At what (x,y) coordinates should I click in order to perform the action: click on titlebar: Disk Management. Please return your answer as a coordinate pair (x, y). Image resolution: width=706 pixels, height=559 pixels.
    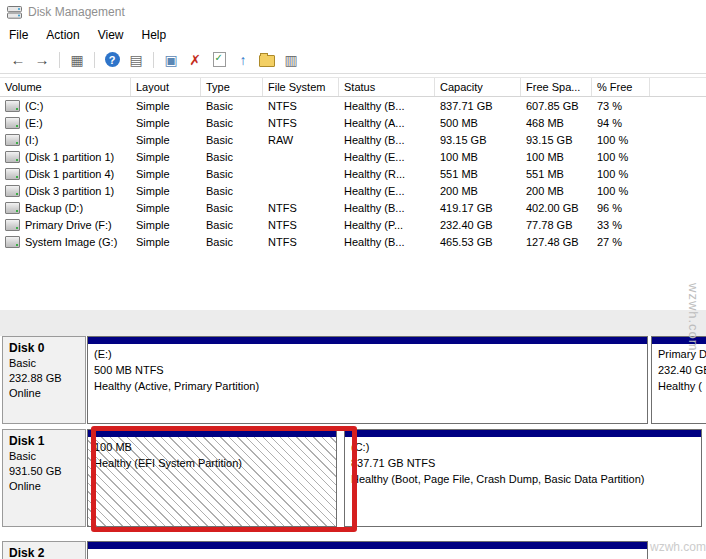
    Looking at the image, I should click on (353, 12).